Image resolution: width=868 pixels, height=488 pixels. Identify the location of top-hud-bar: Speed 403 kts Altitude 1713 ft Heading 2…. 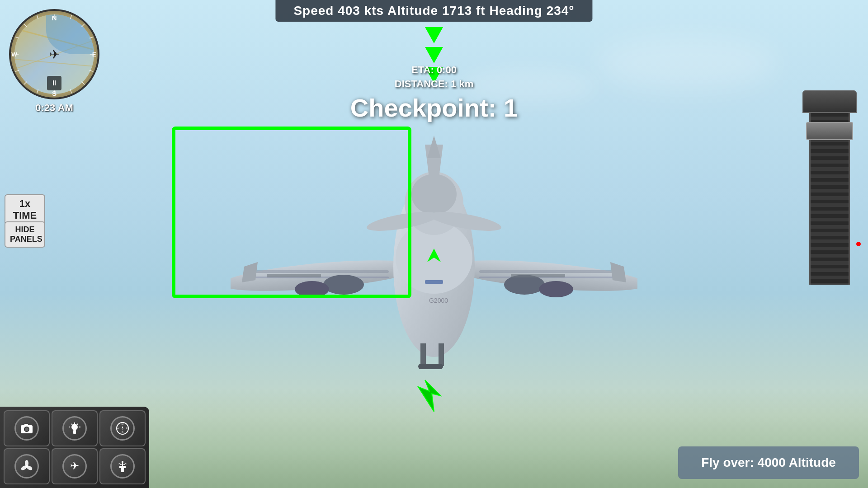
(434, 11).